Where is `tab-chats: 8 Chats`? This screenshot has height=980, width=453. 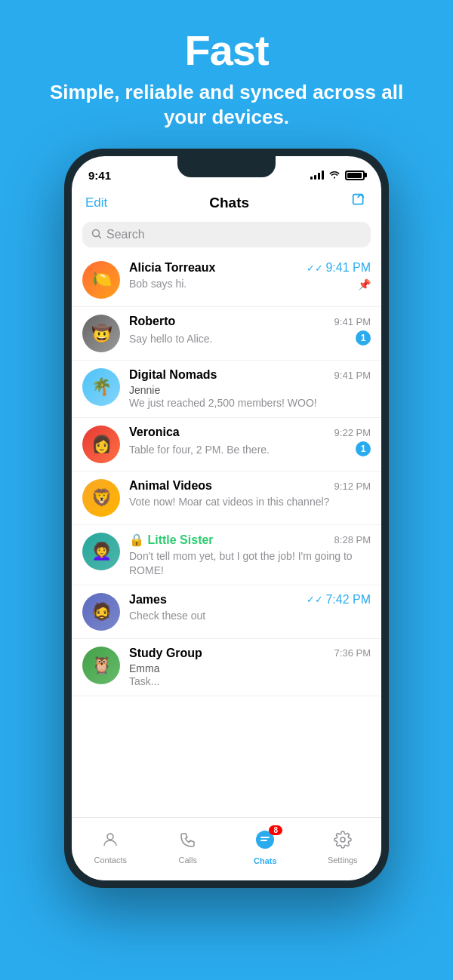 tab-chats: 8 Chats is located at coordinates (266, 848).